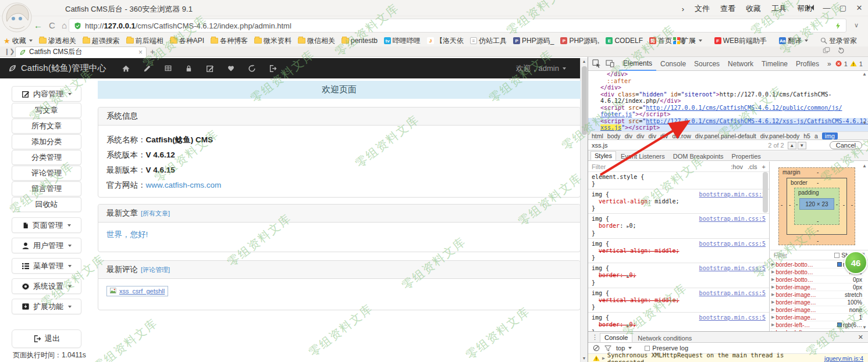 The height and width of the screenshot is (362, 868). Describe the element at coordinates (728, 95) in the screenshot. I see `dom-row: <div class="hidden" id="siteroot">http:/…` at that location.